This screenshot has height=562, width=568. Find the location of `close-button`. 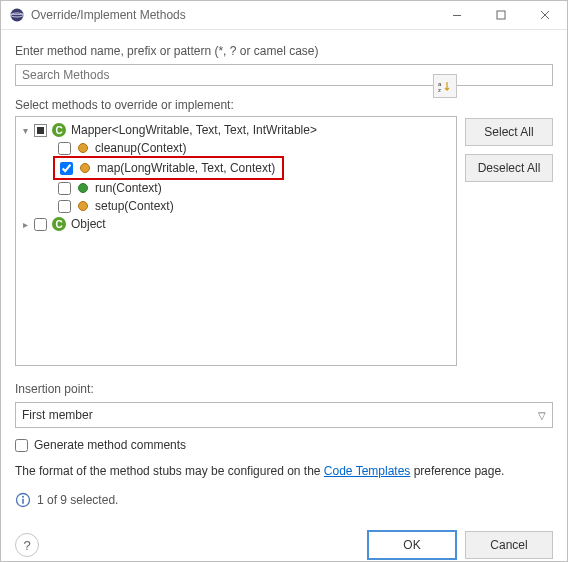

close-button is located at coordinates (545, 15).